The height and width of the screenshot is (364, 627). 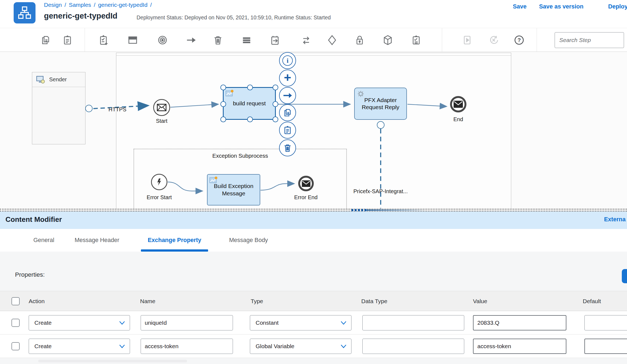 I want to click on receiver-participant-label: Pricefx-SAP-Integrat..., so click(x=381, y=192).